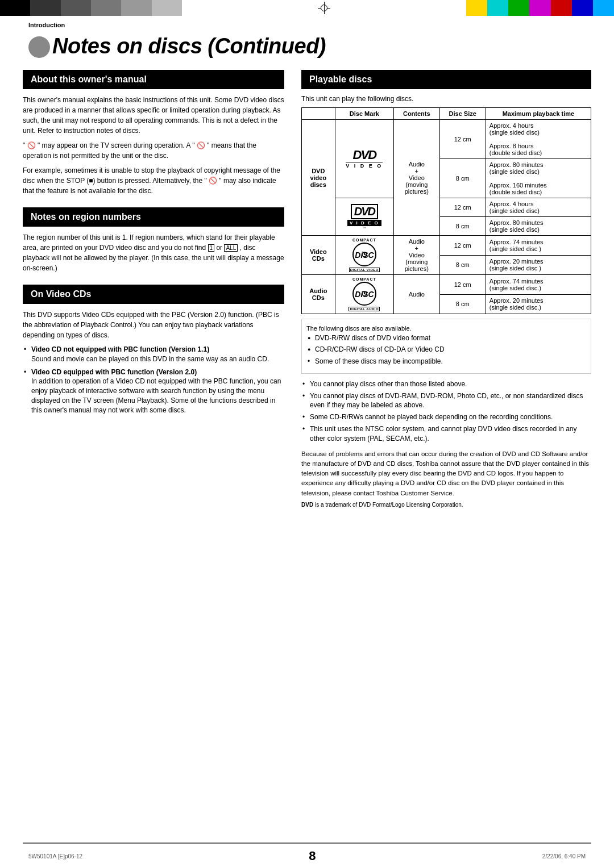 The width and height of the screenshot is (614, 868). Describe the element at coordinates (154, 350) in the screenshot. I see `on-video-cds-section: On Video CDs This DVD supports Video CDs…` at that location.